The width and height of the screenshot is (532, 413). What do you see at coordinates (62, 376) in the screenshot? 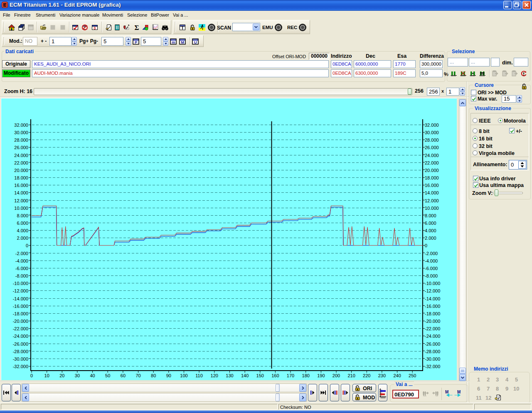
I see `svg-text: 20` at bounding box center [62, 376].